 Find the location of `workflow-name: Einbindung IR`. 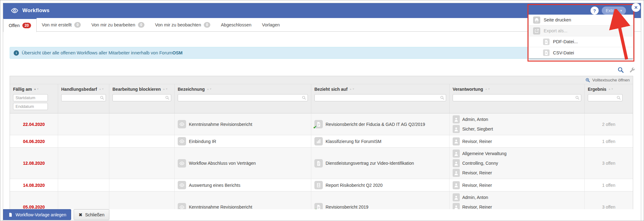

workflow-name: Einbindung IR is located at coordinates (203, 141).